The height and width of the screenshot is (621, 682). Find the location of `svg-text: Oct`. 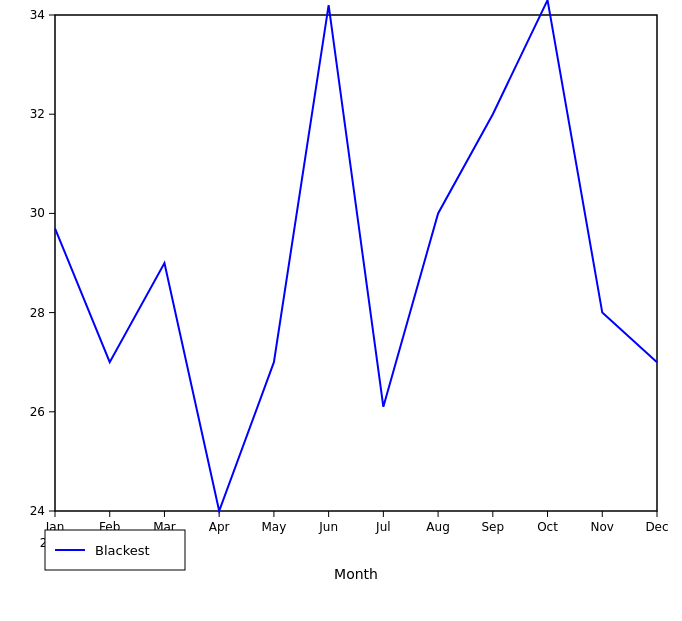

svg-text: Oct is located at coordinates (548, 527).